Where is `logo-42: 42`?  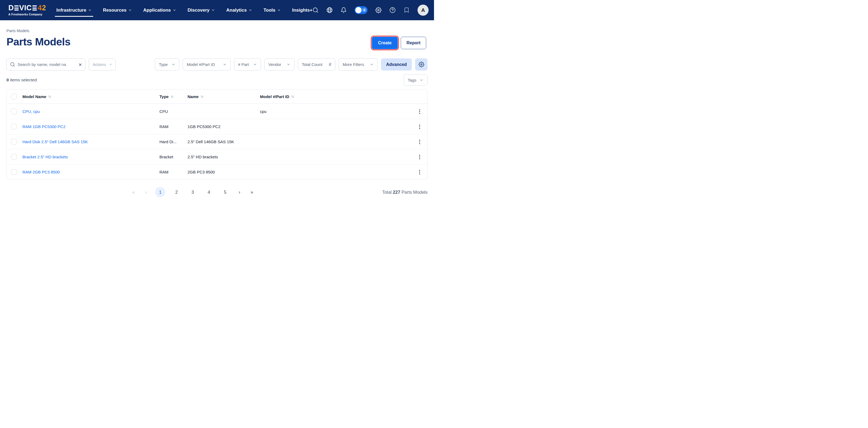
logo-42: 42 is located at coordinates (42, 8).